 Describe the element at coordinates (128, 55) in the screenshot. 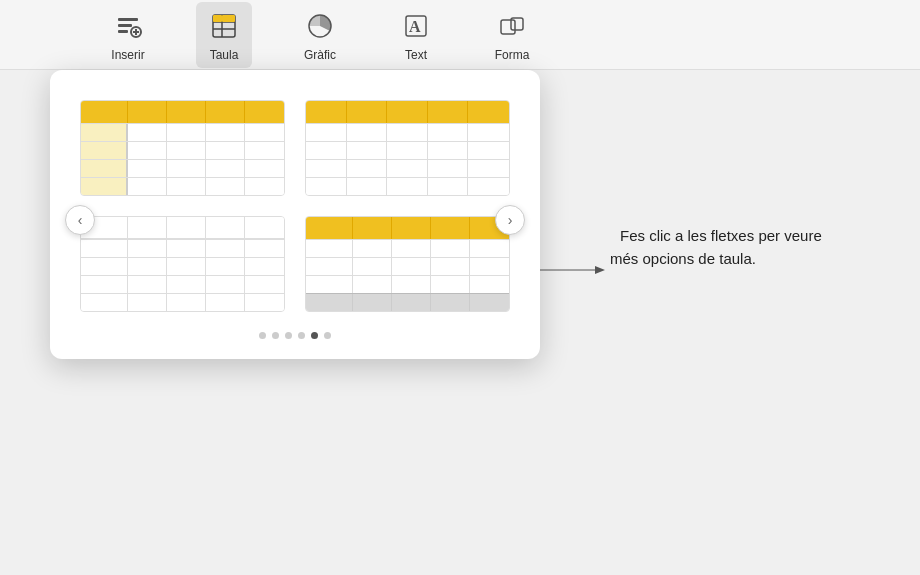

I see `toolbar-item-inserir-label: Inserir` at that location.